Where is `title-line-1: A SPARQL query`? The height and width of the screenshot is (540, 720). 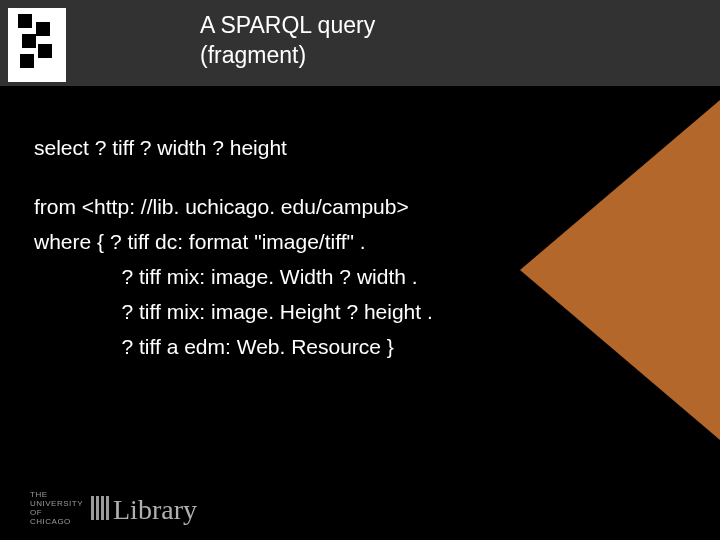
title-line-1: A SPARQL query is located at coordinates (288, 25).